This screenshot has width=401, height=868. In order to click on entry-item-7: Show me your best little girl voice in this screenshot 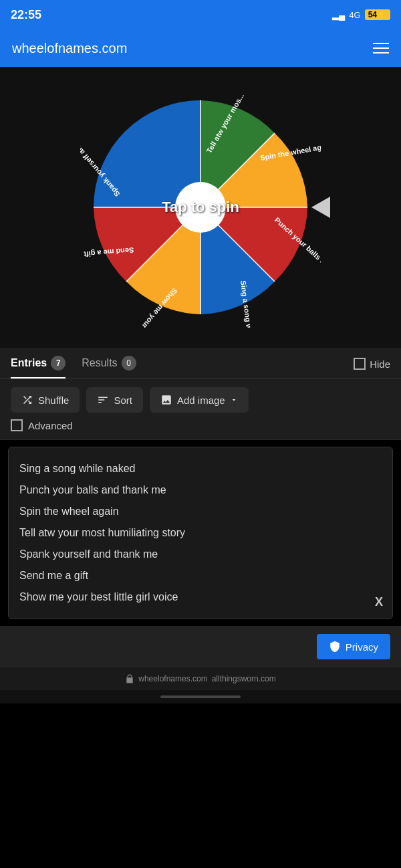, I will do `click(200, 597)`.